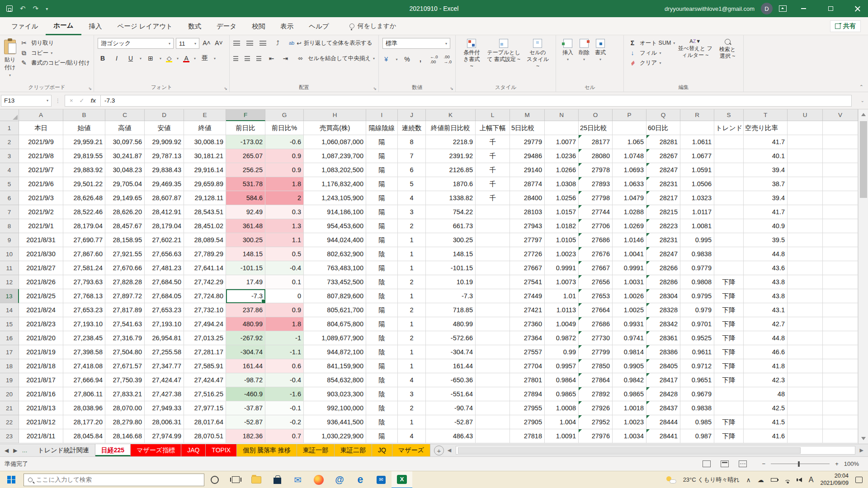 The width and height of the screenshot is (868, 488). What do you see at coordinates (9, 156) in the screenshot?
I see `row-header-3: 3` at bounding box center [9, 156].